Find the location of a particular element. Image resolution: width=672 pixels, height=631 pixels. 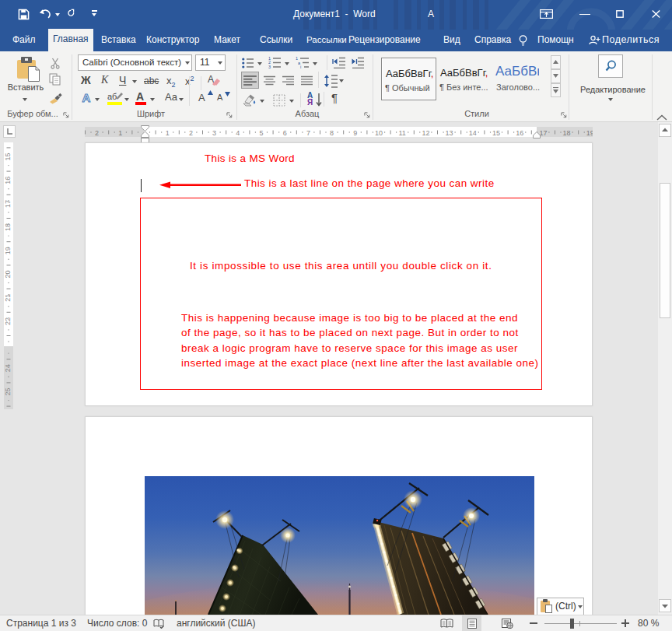

svg-text: А is located at coordinates (87, 97).